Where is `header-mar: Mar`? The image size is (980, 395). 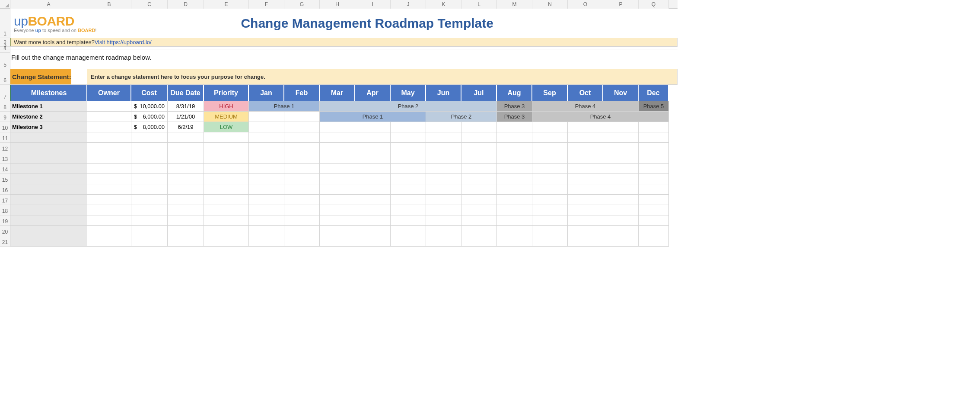
header-mar: Mar is located at coordinates (337, 93).